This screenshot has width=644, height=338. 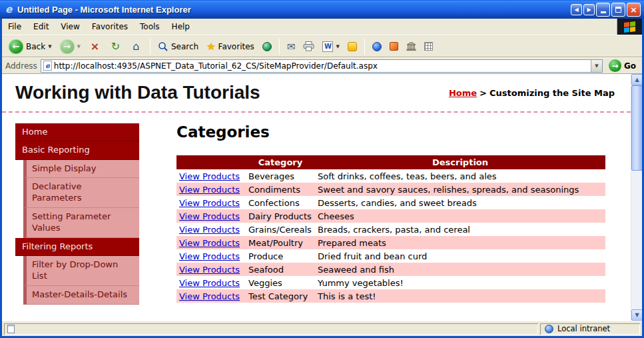 What do you see at coordinates (460, 216) in the screenshot?
I see `description-cell: Cheeses` at bounding box center [460, 216].